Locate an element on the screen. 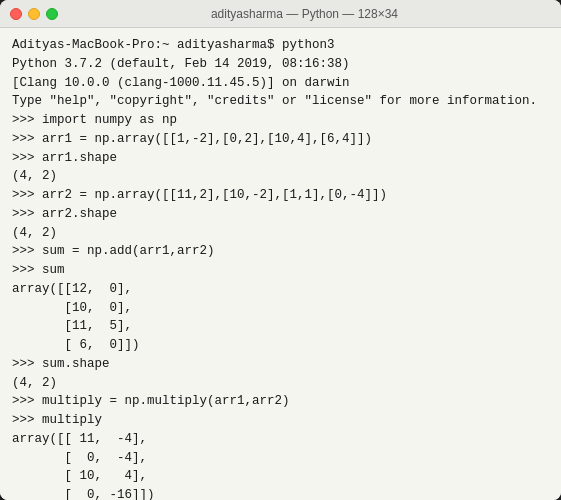 The image size is (561, 500). terminal-line: Python 3.7.2 (default, Feb 14 2019, 08:1… is located at coordinates (280, 64).